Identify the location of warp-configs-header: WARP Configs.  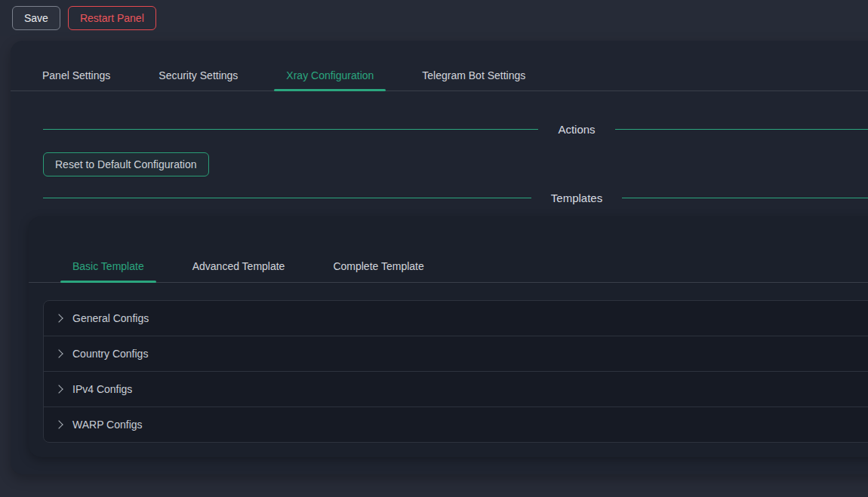
(456, 425).